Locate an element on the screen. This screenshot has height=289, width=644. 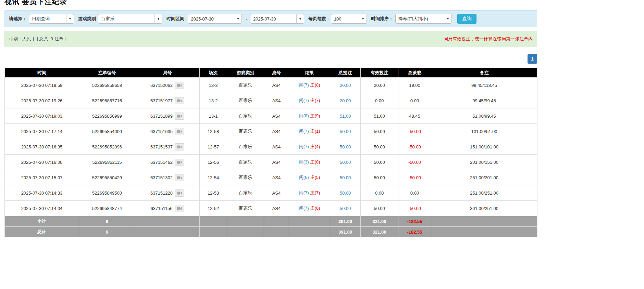
total-bet-link: 51.00 is located at coordinates (345, 116).